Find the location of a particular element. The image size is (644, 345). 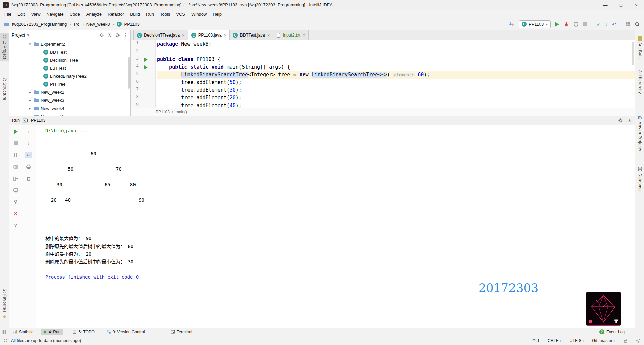

breadcrumb-item-pp1103: PP1103 is located at coordinates (132, 24).